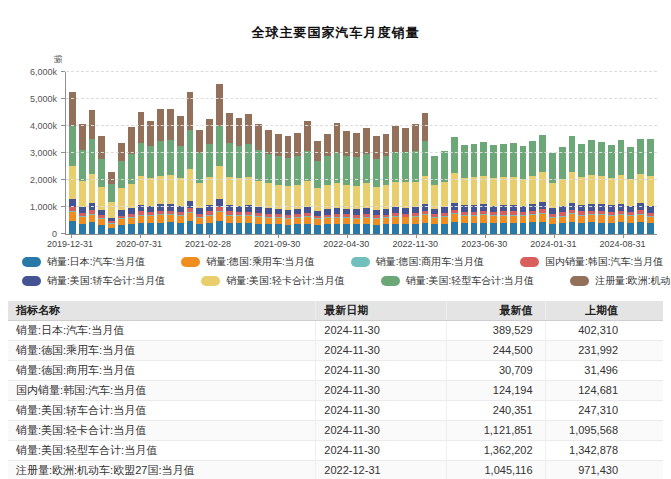  What do you see at coordinates (496, 391) in the screenshot?
I see `latest-value-cell: 124,194` at bounding box center [496, 391].